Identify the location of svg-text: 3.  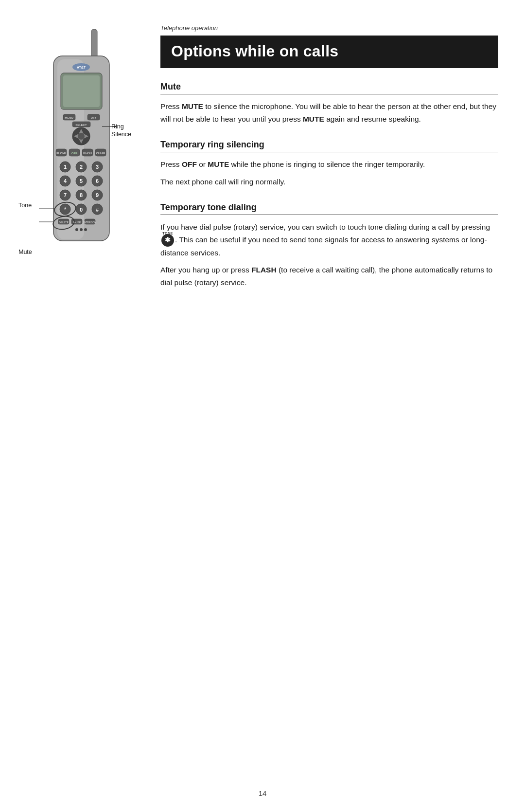
(97, 167).